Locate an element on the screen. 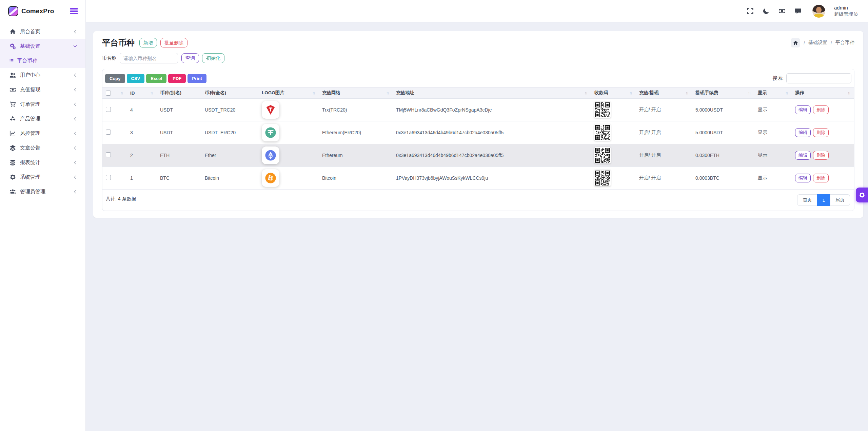 Image resolution: width=868 pixels, height=431 pixels. sidebar-item-product-management: 产品管理 is located at coordinates (43, 119).